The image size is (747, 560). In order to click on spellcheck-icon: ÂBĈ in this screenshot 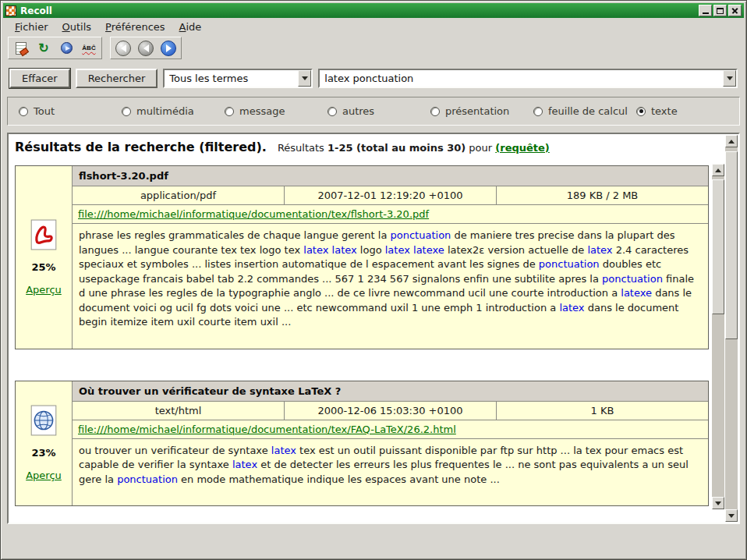, I will do `click(89, 48)`.